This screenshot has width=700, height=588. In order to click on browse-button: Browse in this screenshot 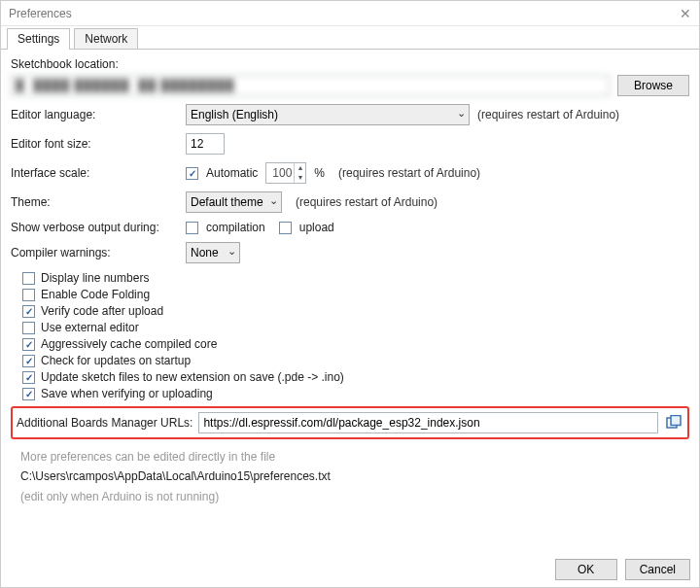, I will do `click(653, 86)`.